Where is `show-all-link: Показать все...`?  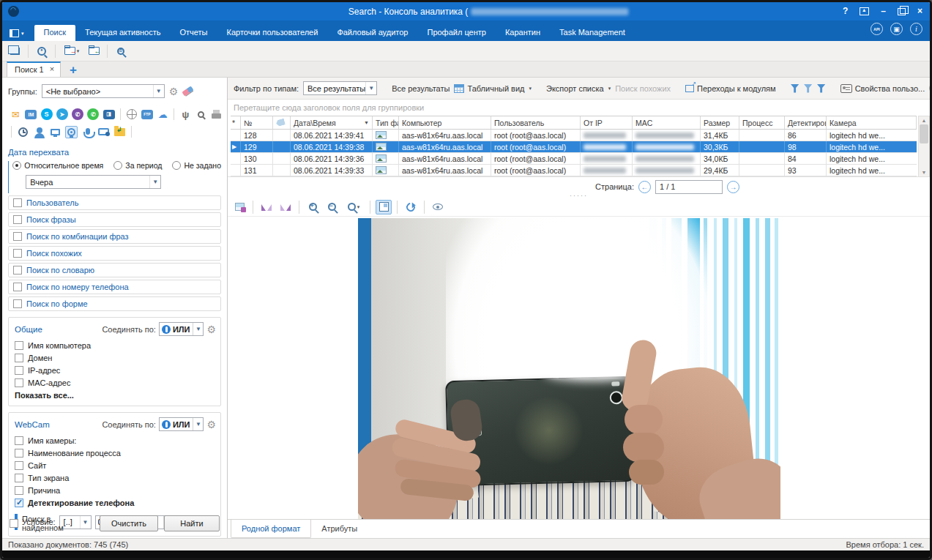 show-all-link: Показать все... is located at coordinates (116, 395).